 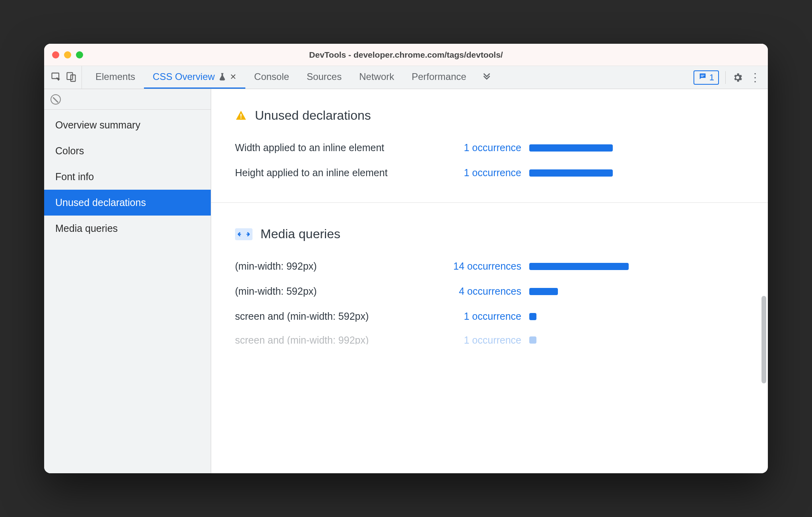 I want to click on tab-label: Sources, so click(x=324, y=77).